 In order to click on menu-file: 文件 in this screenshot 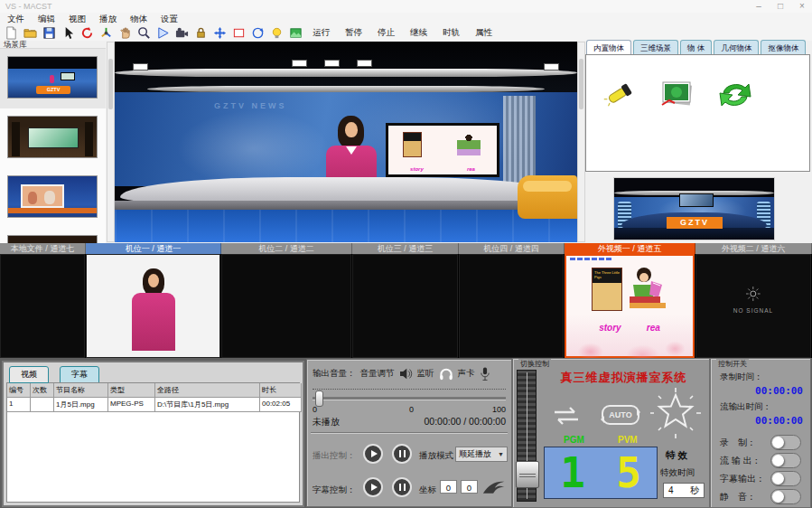, I will do `click(16, 20)`.